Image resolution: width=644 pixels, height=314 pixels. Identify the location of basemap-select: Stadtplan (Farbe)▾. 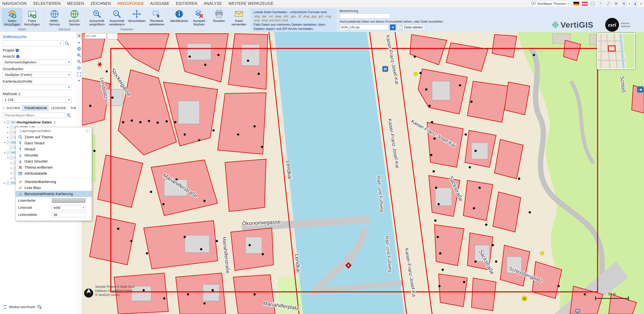
(37, 75).